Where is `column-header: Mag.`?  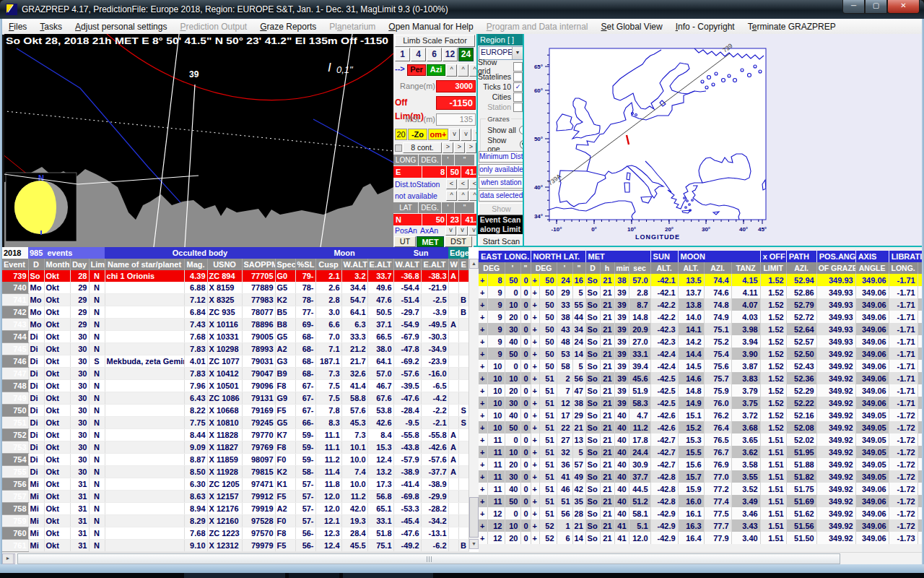 column-header: Mag. is located at coordinates (196, 264).